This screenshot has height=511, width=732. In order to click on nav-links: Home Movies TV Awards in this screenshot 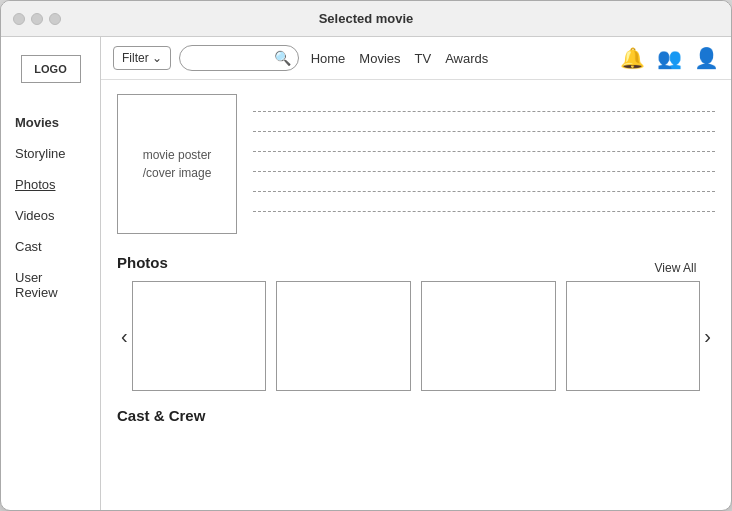, I will do `click(400, 58)`.